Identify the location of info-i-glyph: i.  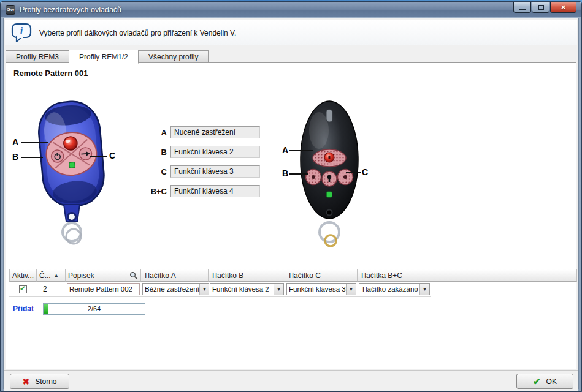
(22, 31).